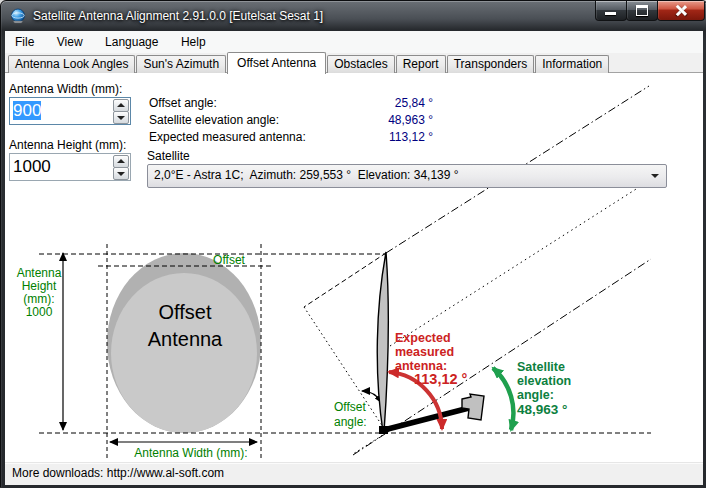 Image resolution: width=706 pixels, height=488 pixels. What do you see at coordinates (387, 120) in the screenshot?
I see `elevation-result-value: 48,963 °` at bounding box center [387, 120].